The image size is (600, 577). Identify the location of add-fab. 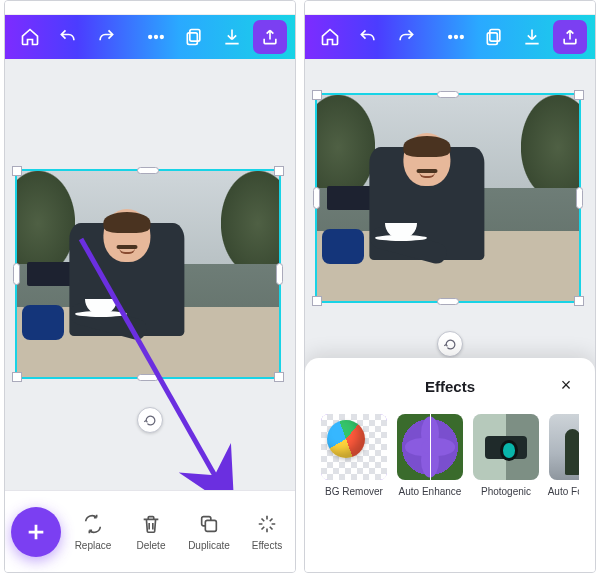
(36, 532).